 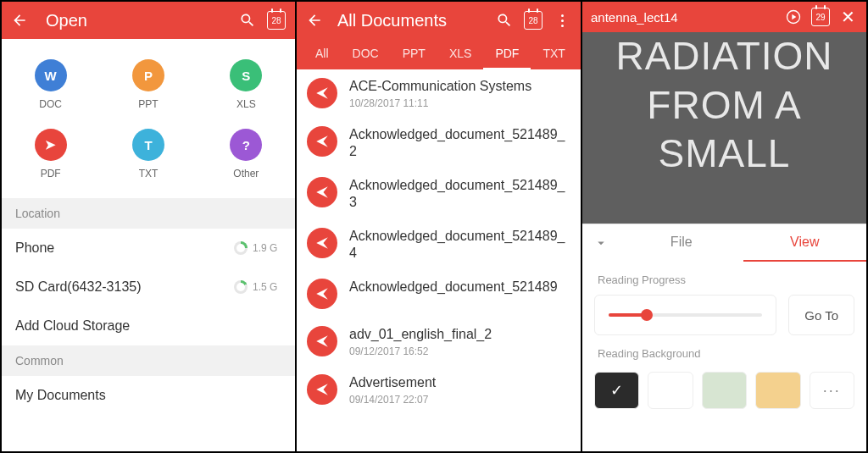 I want to click on tab-all: All, so click(x=322, y=54).